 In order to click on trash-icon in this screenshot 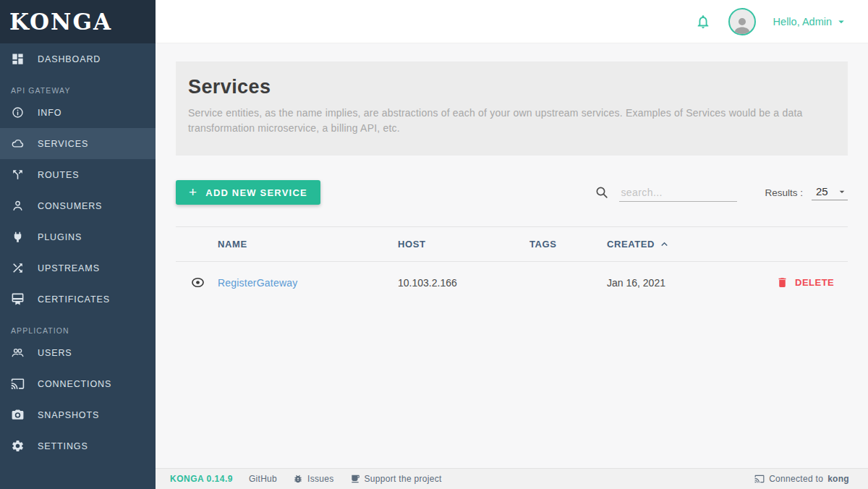, I will do `click(783, 282)`.